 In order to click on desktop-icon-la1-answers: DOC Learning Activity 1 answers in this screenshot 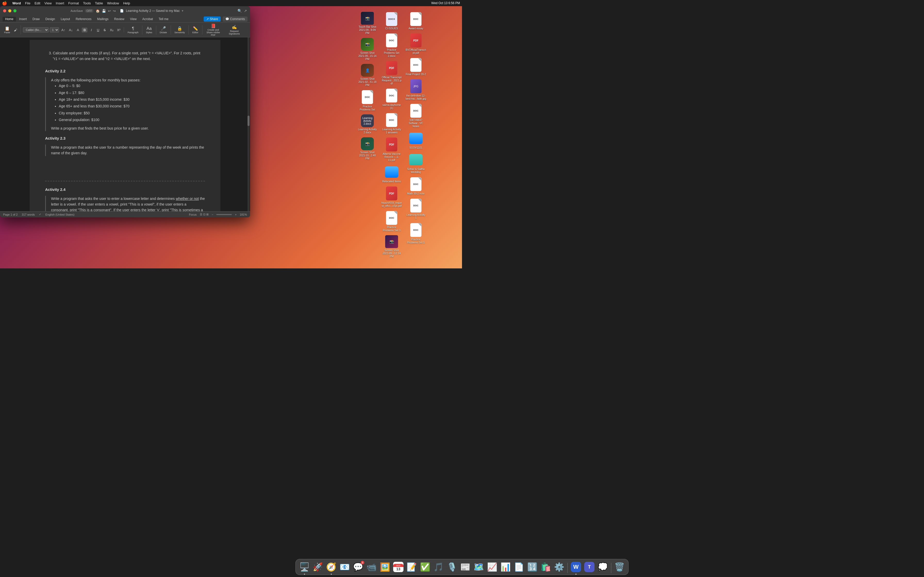, I will do `click(392, 124)`.